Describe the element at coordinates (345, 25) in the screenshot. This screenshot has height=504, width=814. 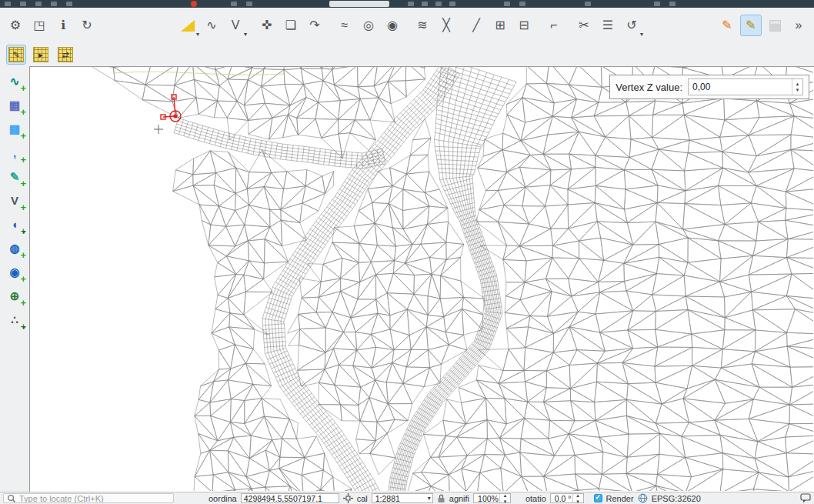
I see `simplify-feature-button: ≈` at that location.